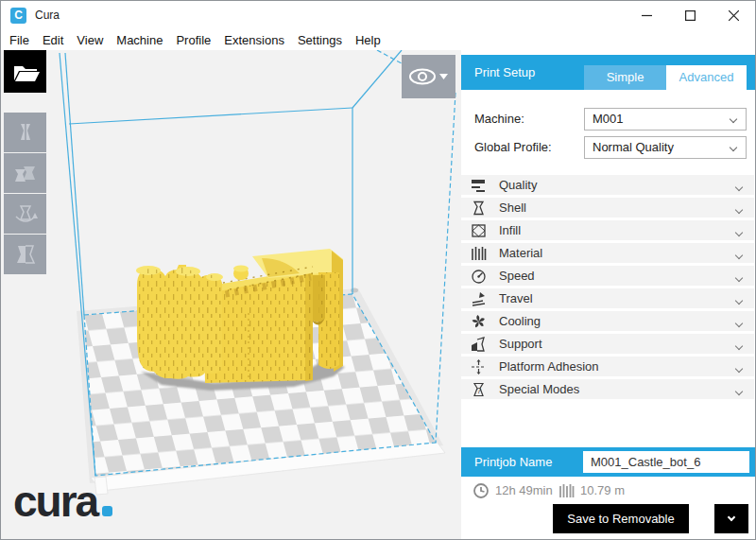 Image resolution: width=756 pixels, height=540 pixels. Describe the element at coordinates (478, 253) in the screenshot. I see `material-icon` at that location.